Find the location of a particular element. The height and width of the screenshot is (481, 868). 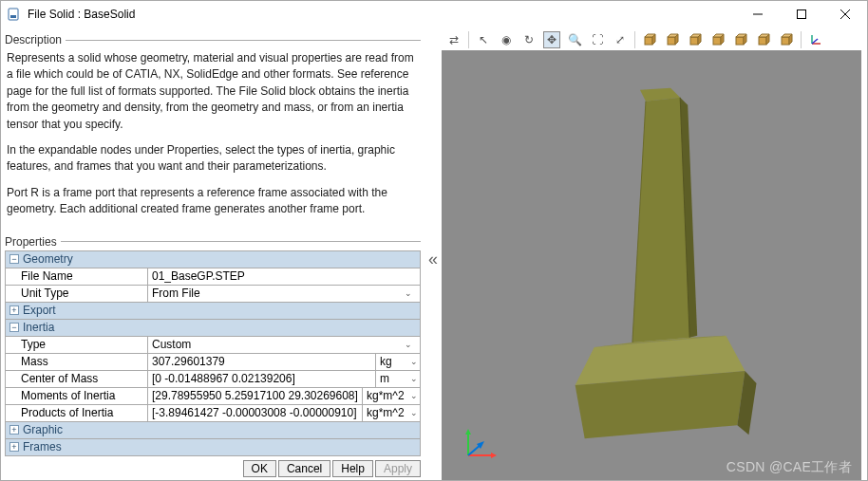

description-heading: Description is located at coordinates (213, 40).